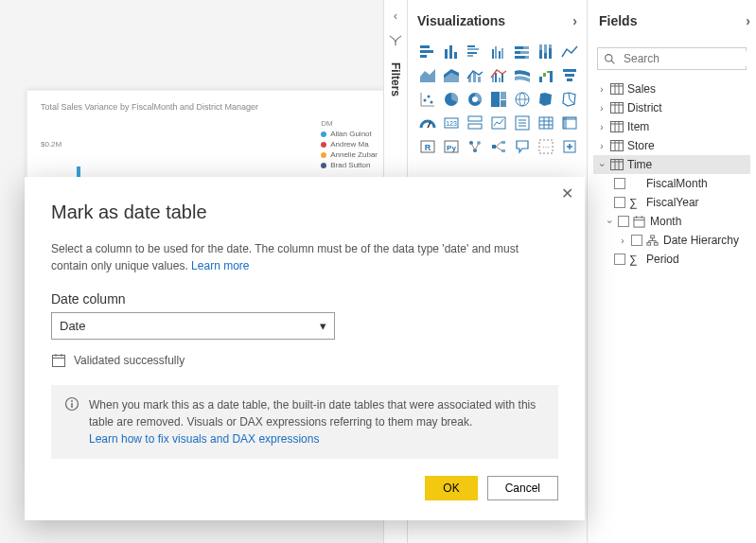 The width and height of the screenshot is (756, 543). I want to click on card-icon: 123, so click(451, 123).